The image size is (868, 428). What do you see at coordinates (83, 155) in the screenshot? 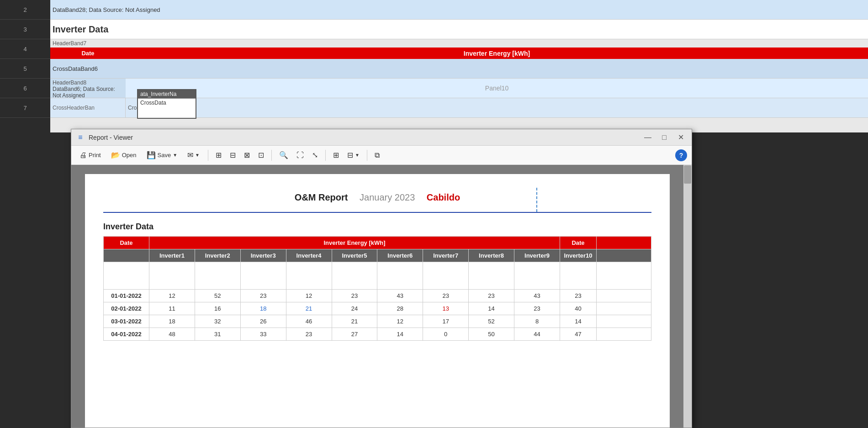
I see `print-icon: 🖨` at bounding box center [83, 155].